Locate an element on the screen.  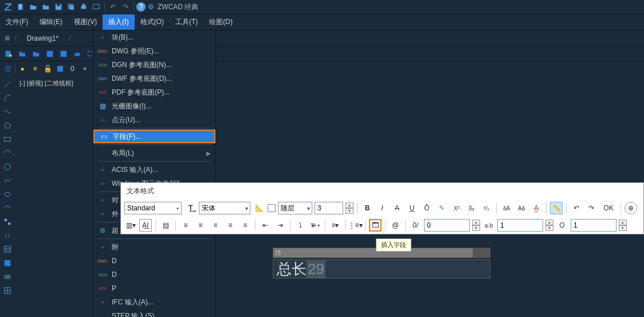
point-icon: ∷ is located at coordinates (7, 236).